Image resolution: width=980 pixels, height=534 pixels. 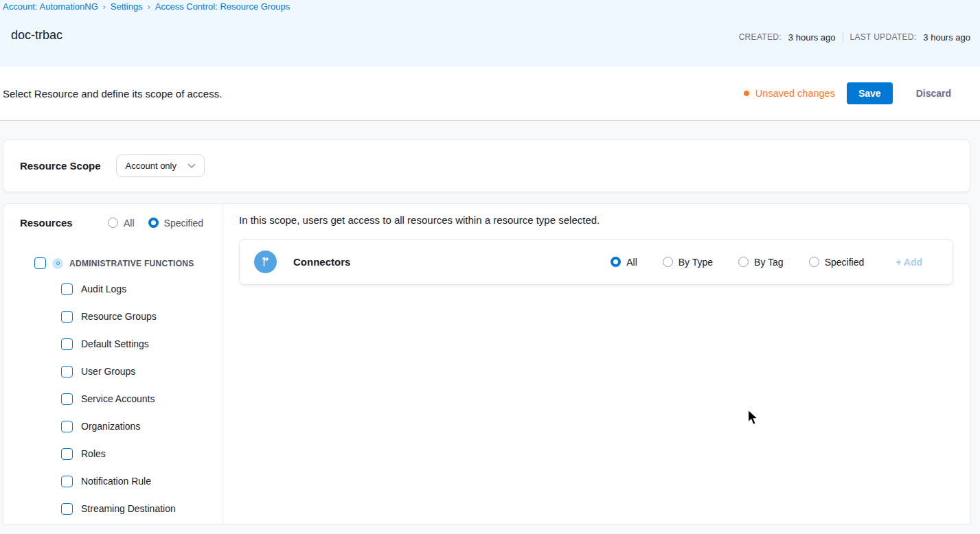 What do you see at coordinates (113, 93) in the screenshot?
I see `toolbar-description: Select Resource and define its scope of …` at bounding box center [113, 93].